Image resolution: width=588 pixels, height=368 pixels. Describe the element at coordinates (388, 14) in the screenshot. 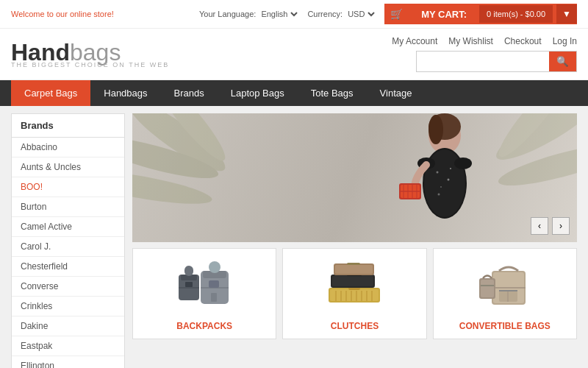

I see `top-bar-right: Your Language: English French Currency: …` at that location.